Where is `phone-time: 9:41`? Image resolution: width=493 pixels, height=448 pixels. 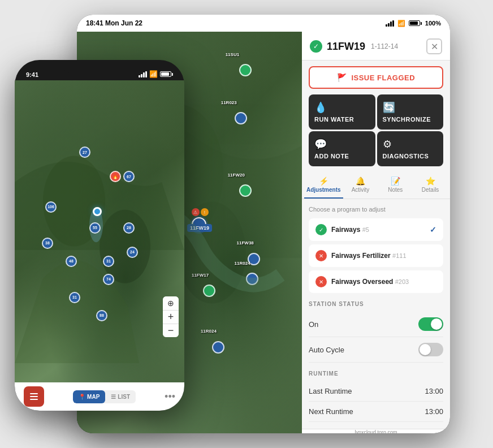 phone-time: 9:41 is located at coordinates (32, 75).